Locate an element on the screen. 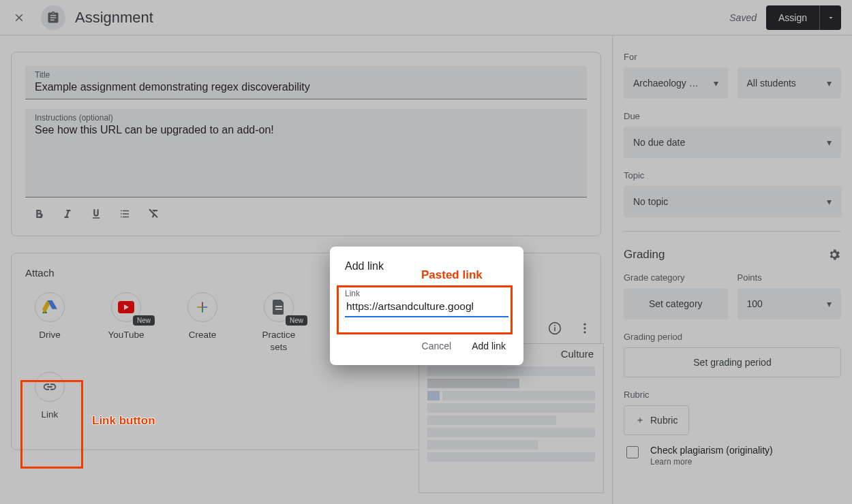 Image resolution: width=852 pixels, height=504 pixels. add-link-button: Add link is located at coordinates (489, 346).